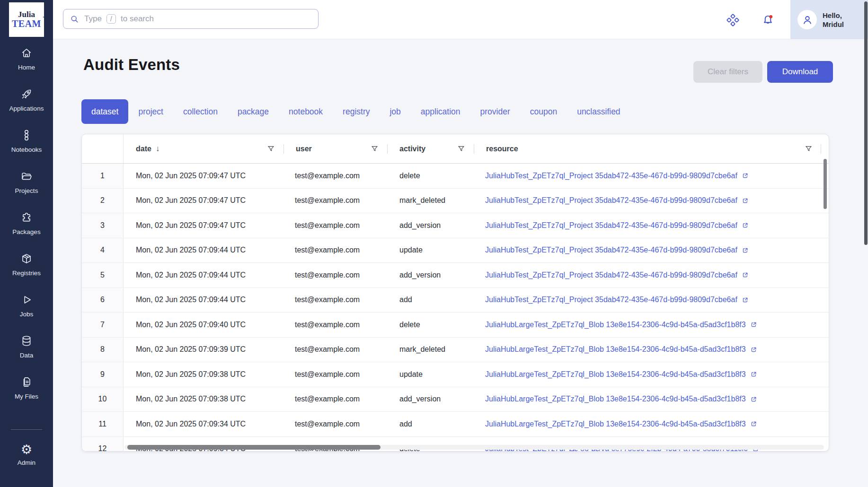  I want to click on cell-activity: delete, so click(431, 176).